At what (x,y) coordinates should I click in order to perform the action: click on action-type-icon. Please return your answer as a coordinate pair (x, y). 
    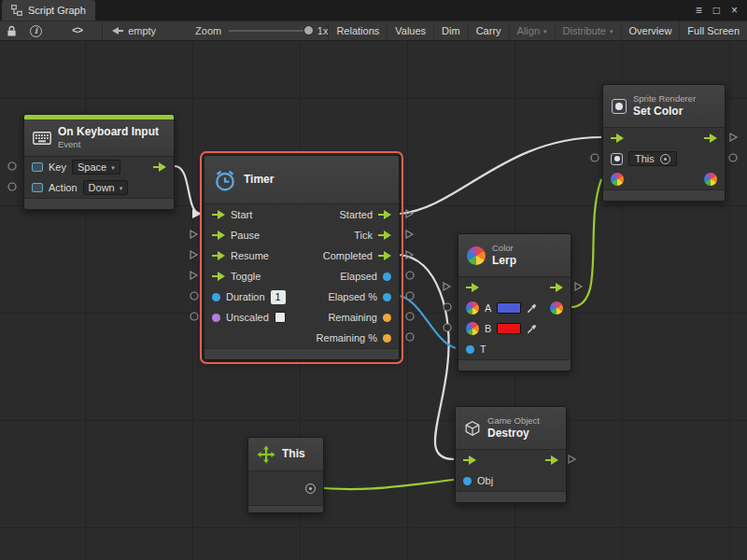
    Looking at the image, I should click on (37, 188).